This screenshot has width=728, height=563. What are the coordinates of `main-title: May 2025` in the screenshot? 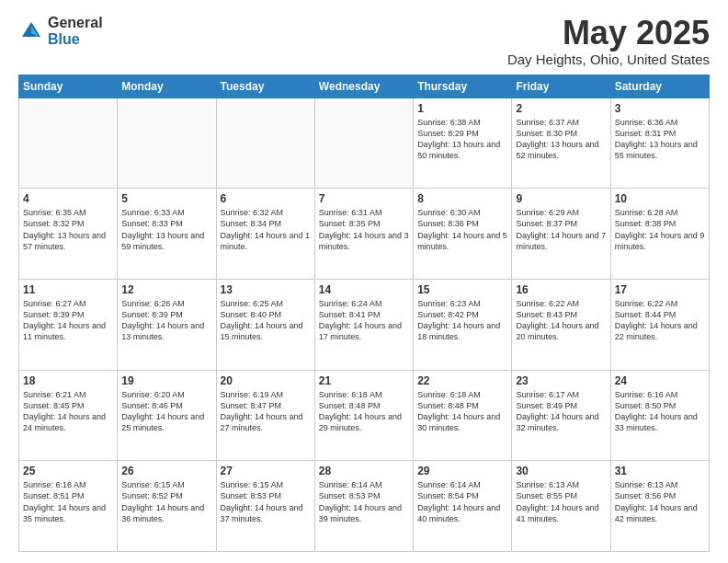 It's located at (609, 33).